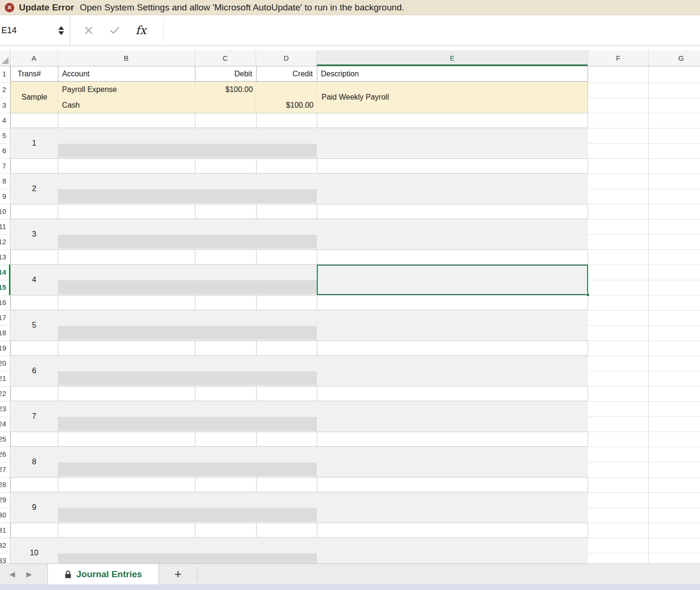 The height and width of the screenshot is (590, 700). What do you see at coordinates (453, 74) in the screenshot?
I see `header-cell-description: Description` at bounding box center [453, 74].